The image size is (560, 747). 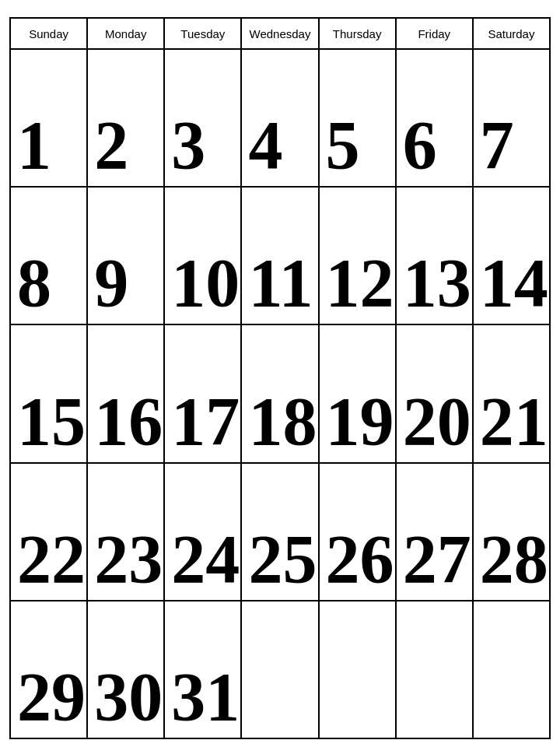 What do you see at coordinates (343, 146) in the screenshot?
I see `day-number: 5` at bounding box center [343, 146].